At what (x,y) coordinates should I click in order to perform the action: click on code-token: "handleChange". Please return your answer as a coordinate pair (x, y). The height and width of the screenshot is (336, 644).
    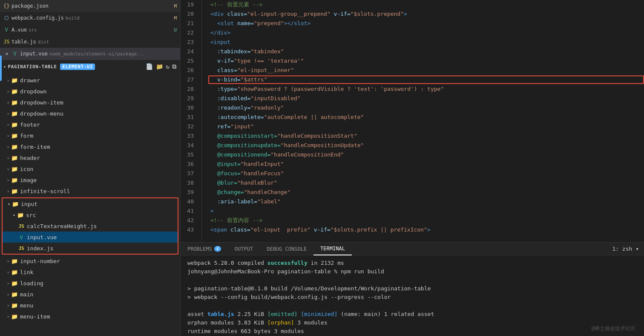
    Looking at the image, I should click on (267, 192).